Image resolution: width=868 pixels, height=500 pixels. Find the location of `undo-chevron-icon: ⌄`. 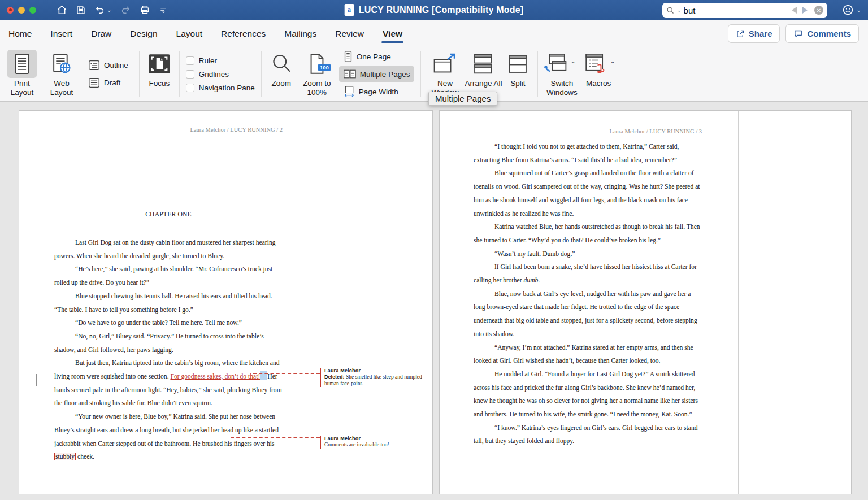

undo-chevron-icon: ⌄ is located at coordinates (109, 10).